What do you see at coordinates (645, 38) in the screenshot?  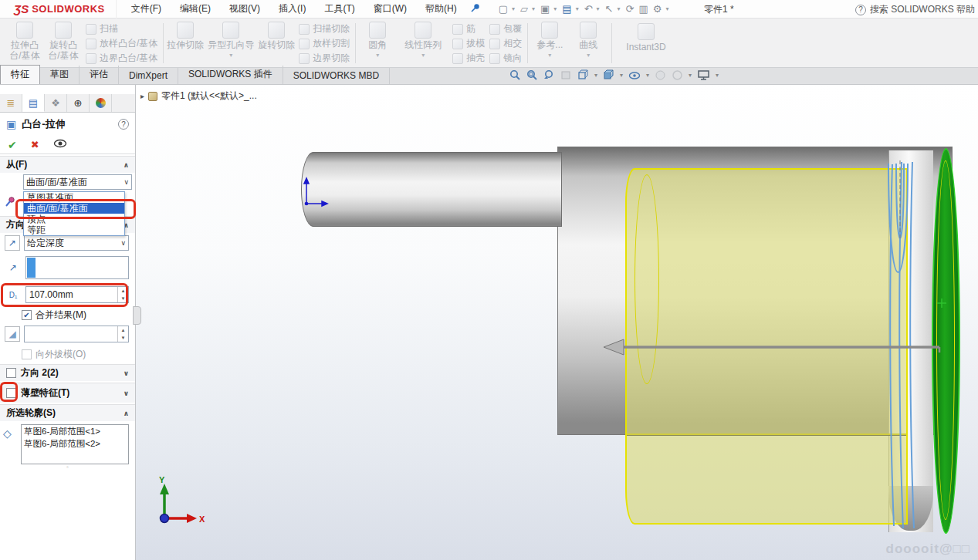 I see `instant3d-button: Instant3D` at bounding box center [645, 38].